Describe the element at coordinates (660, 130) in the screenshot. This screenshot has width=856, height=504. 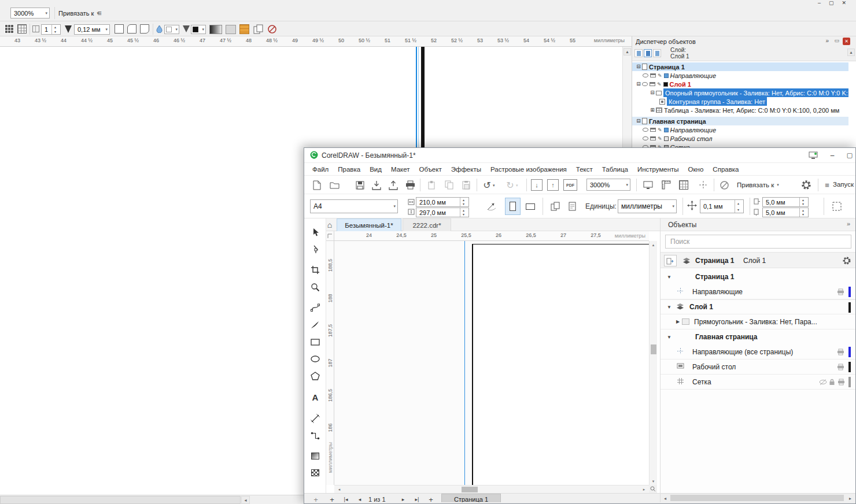
I see `editable-icon: ✎` at that location.